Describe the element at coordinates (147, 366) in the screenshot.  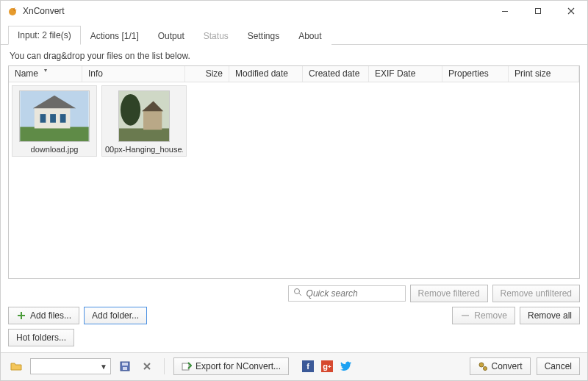
I see `x-icon` at that location.